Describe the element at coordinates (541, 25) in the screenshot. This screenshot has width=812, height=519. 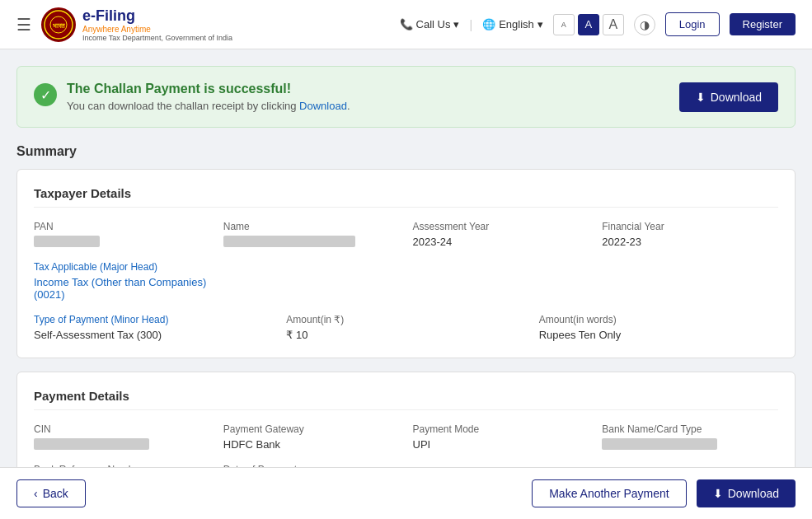
I see `lang-chevron: ▾` at that location.